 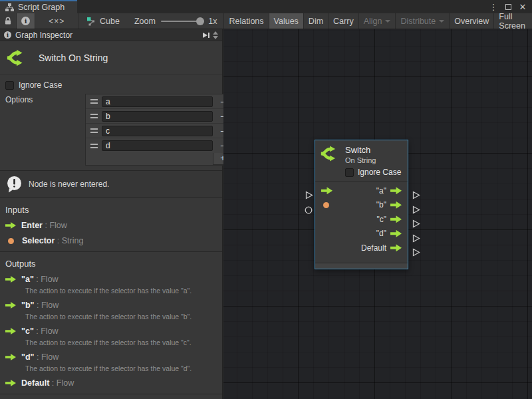 I want to click on code-preview-button: <×>, so click(x=57, y=21).